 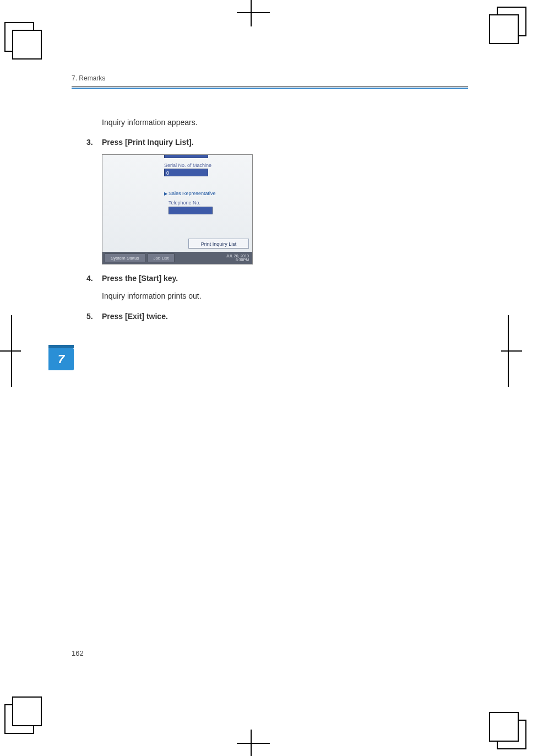 What do you see at coordinates (285, 200) in the screenshot?
I see `step-3: 3. Press [Print Inquiry List]. Serial No…` at bounding box center [285, 200].